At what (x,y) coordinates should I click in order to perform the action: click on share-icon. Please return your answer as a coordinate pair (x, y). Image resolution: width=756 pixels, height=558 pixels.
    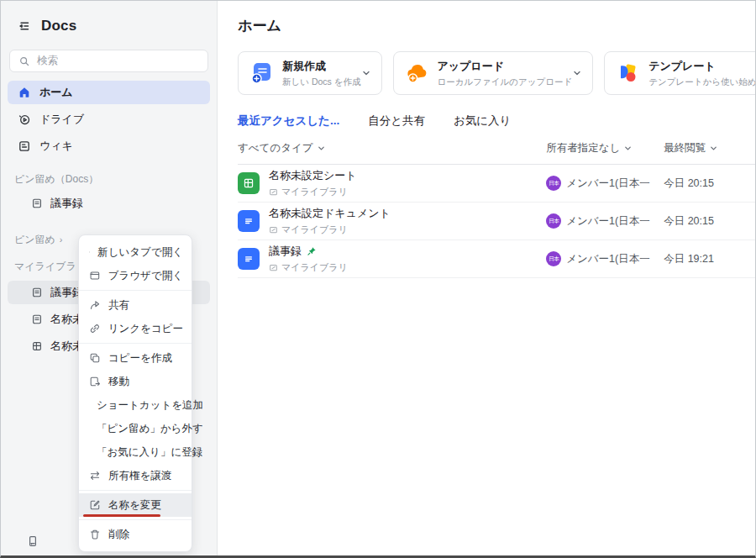
    Looking at the image, I should click on (95, 305).